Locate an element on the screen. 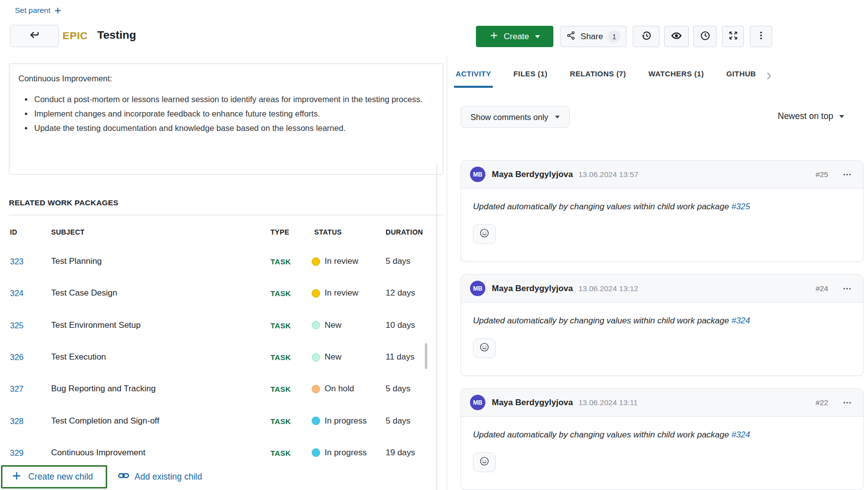  comment-number-link: #22 is located at coordinates (822, 403).